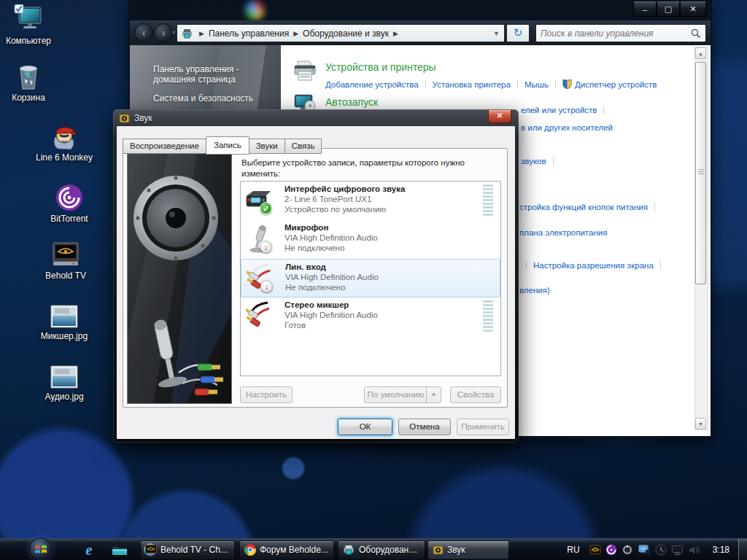  I want to click on taskbar-button-behold-tv: Behold TV - Ch..., so click(187, 550).